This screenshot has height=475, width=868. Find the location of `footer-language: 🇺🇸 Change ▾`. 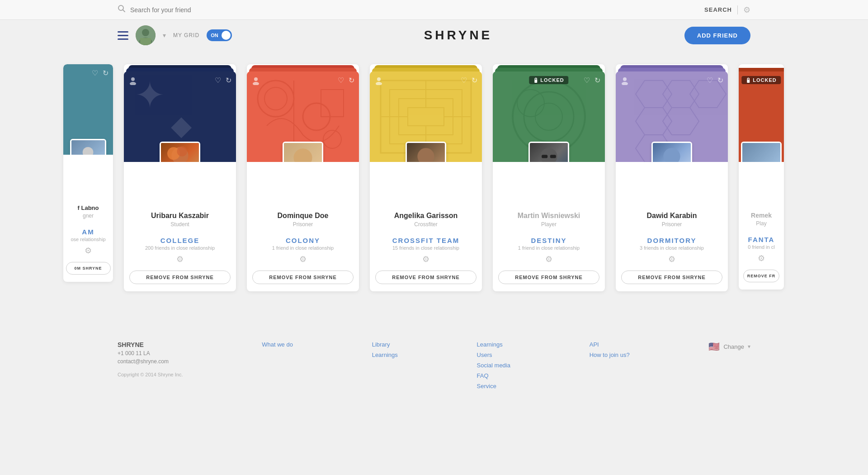

footer-language: 🇺🇸 Change ▾ is located at coordinates (730, 347).